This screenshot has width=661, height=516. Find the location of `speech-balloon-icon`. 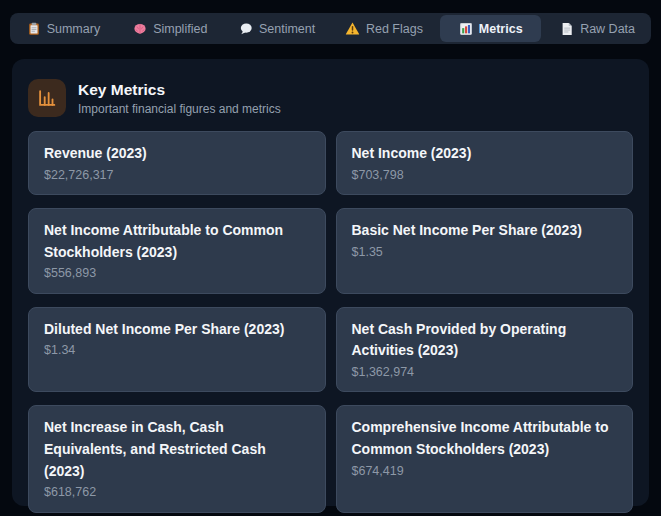

speech-balloon-icon is located at coordinates (246, 29).